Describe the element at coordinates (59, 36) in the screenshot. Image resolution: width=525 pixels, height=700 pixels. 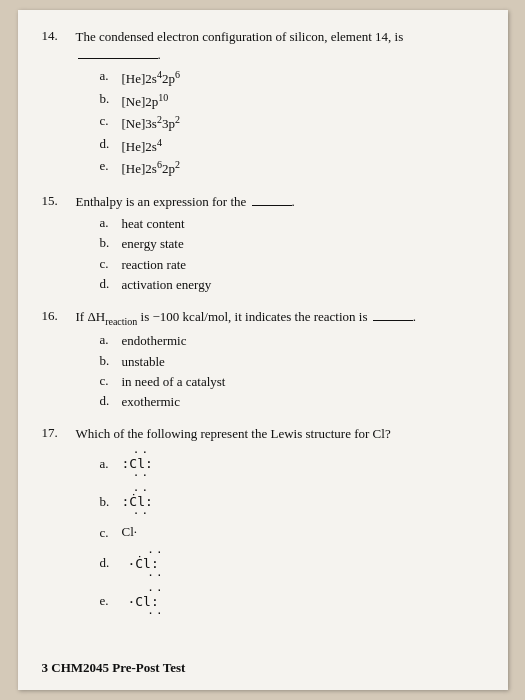
I see `q14-number: 14.` at that location.